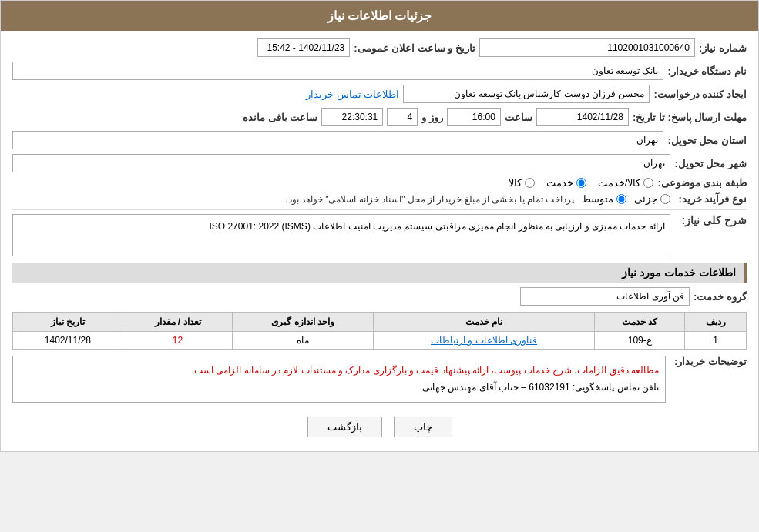 The width and height of the screenshot is (759, 532). What do you see at coordinates (474, 117) in the screenshot?
I see `response-time-input` at bounding box center [474, 117].